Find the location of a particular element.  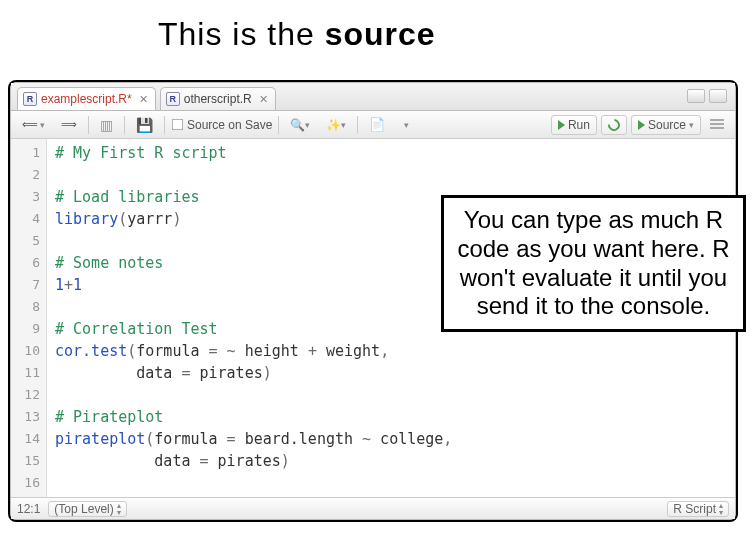

line-number: 13 is located at coordinates (26, 417).